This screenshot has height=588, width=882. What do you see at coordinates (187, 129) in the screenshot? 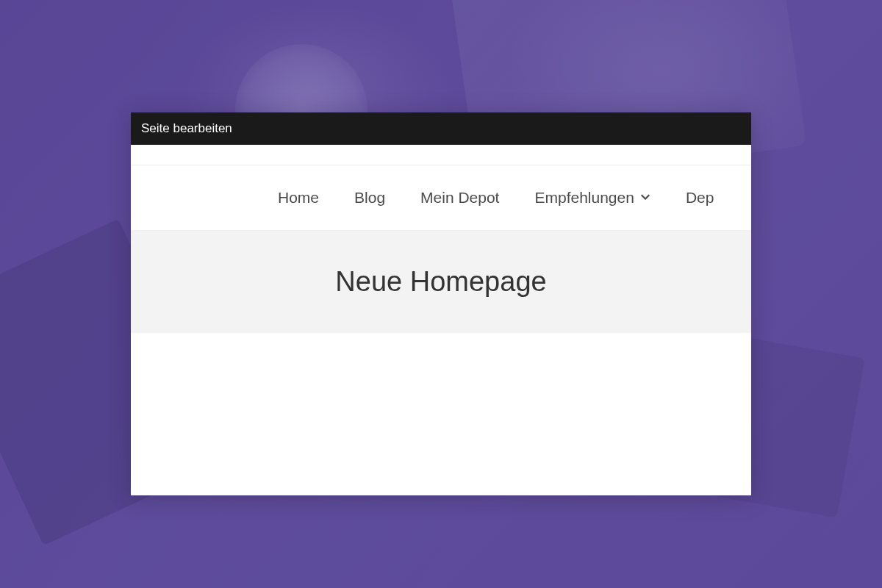
I see `admin-bar-label: Seite bearbeiten` at bounding box center [187, 129].